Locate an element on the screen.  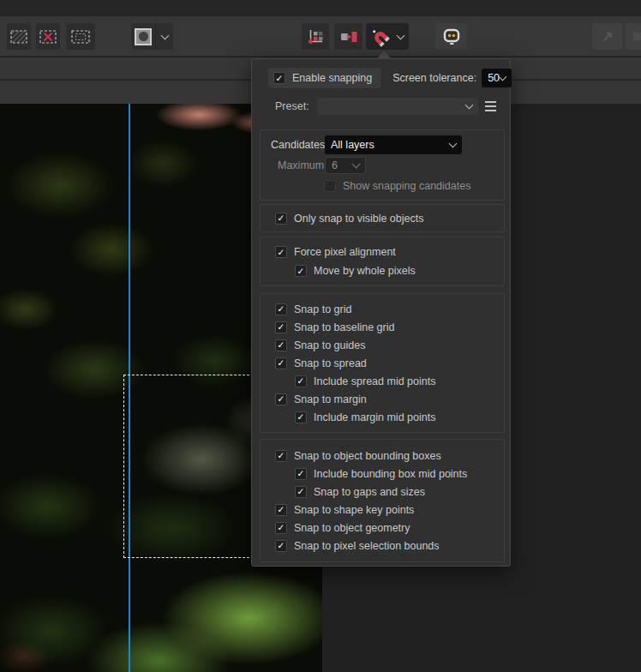
snapping-dropdown-button is located at coordinates (400, 36).